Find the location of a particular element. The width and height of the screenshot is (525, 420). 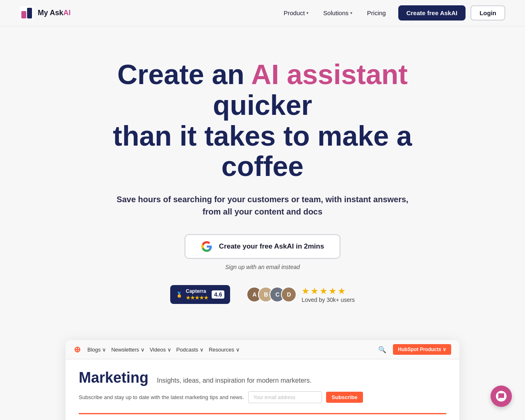

avatar-4: D is located at coordinates (289, 294).